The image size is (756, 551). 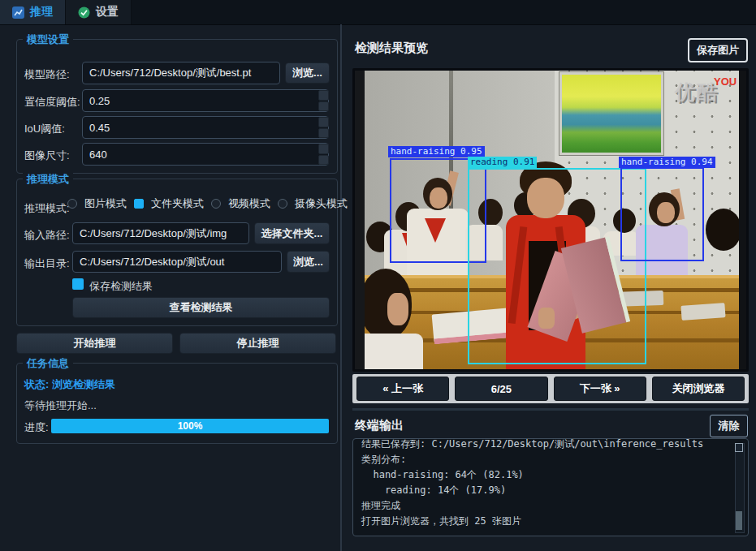 What do you see at coordinates (551, 409) in the screenshot?
I see `section-separator` at bounding box center [551, 409].